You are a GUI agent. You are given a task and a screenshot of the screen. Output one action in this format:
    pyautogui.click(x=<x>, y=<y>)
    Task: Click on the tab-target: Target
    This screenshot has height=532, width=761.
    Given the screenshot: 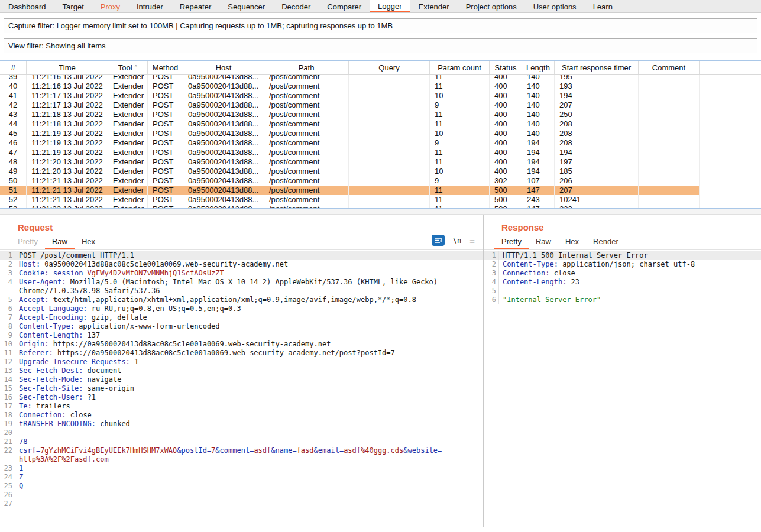 What is the action you would take?
    pyautogui.click(x=73, y=6)
    